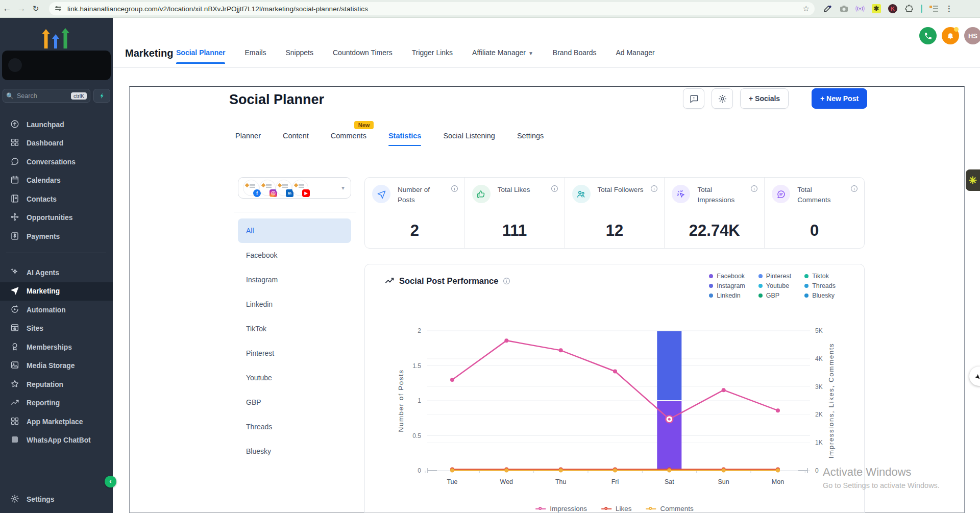 The height and width of the screenshot is (513, 980). I want to click on nav-tab-ad-manager: Ad Manager, so click(635, 56).